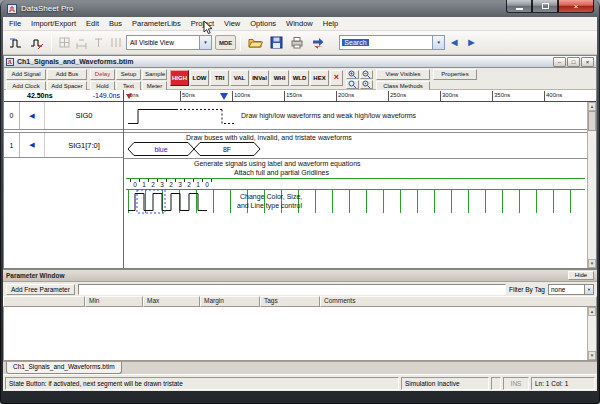 This screenshot has width=600, height=404. I want to click on parameter-window-header: Parameter Window Hide, so click(300, 276).